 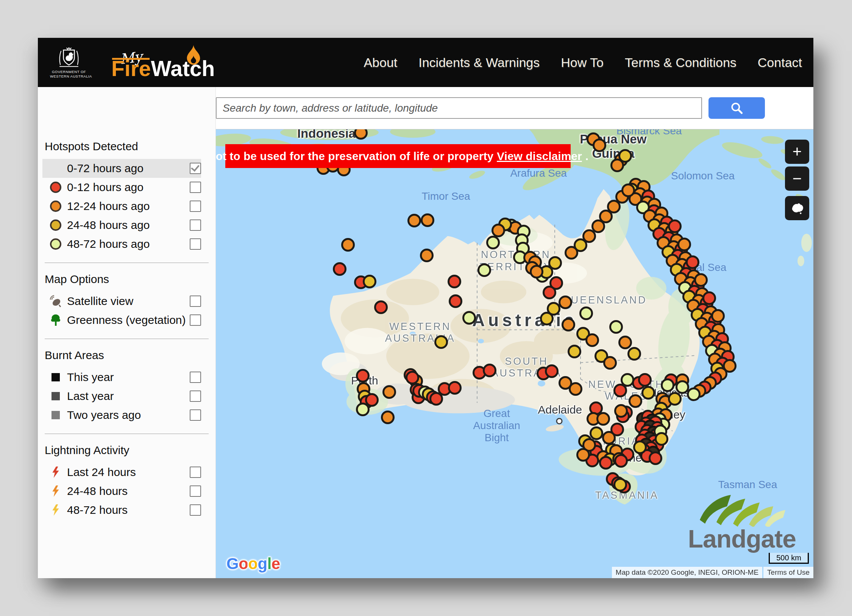 I want to click on sidebar-row: 48-72 hours, so click(x=122, y=510).